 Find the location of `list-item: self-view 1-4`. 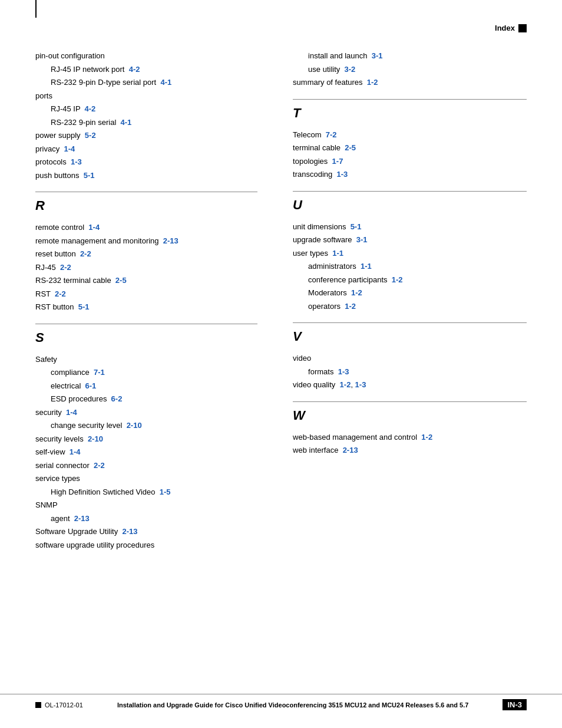

list-item: self-view 1-4 is located at coordinates (146, 452).